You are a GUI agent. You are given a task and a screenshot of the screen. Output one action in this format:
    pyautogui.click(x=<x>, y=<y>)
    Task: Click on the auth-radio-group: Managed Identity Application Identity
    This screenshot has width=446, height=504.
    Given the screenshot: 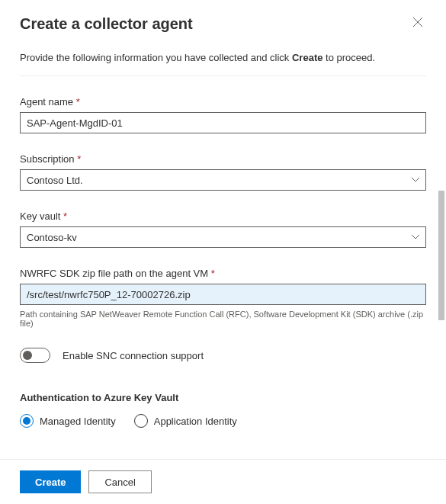 What is the action you would take?
    pyautogui.click(x=223, y=421)
    